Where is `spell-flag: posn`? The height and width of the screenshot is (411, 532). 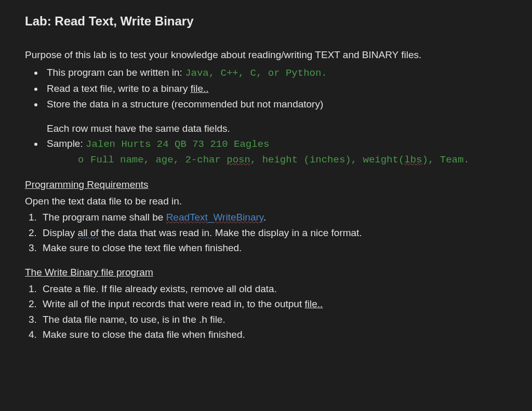 spell-flag: posn is located at coordinates (238, 160).